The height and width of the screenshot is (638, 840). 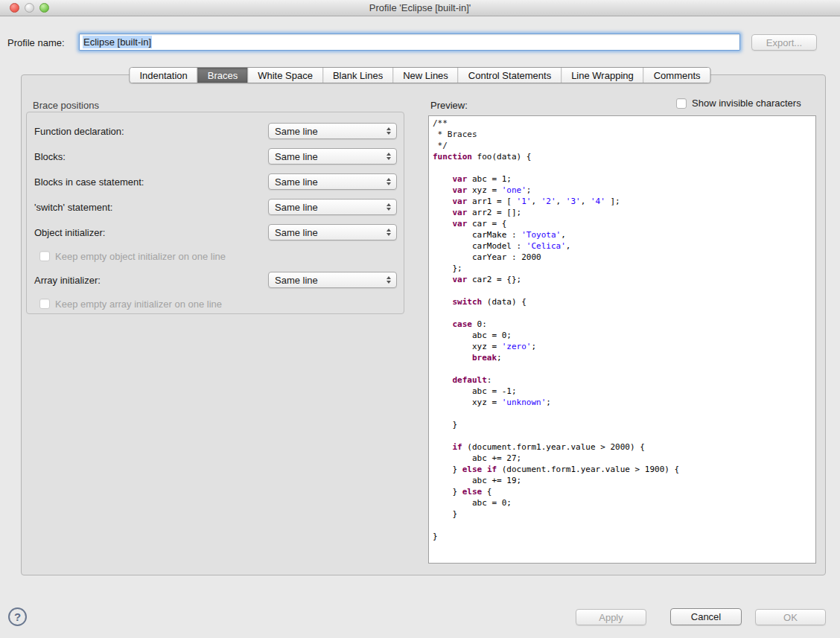 What do you see at coordinates (358, 75) in the screenshot?
I see `tab-blank-lines: Blank Lines` at bounding box center [358, 75].